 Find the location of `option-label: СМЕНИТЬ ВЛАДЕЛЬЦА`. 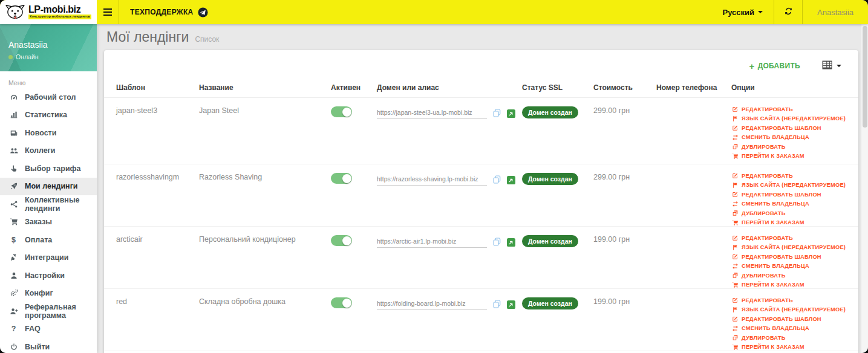

option-label: СМЕНИТЬ ВЛАДЕЛЬЦА is located at coordinates (775, 266).